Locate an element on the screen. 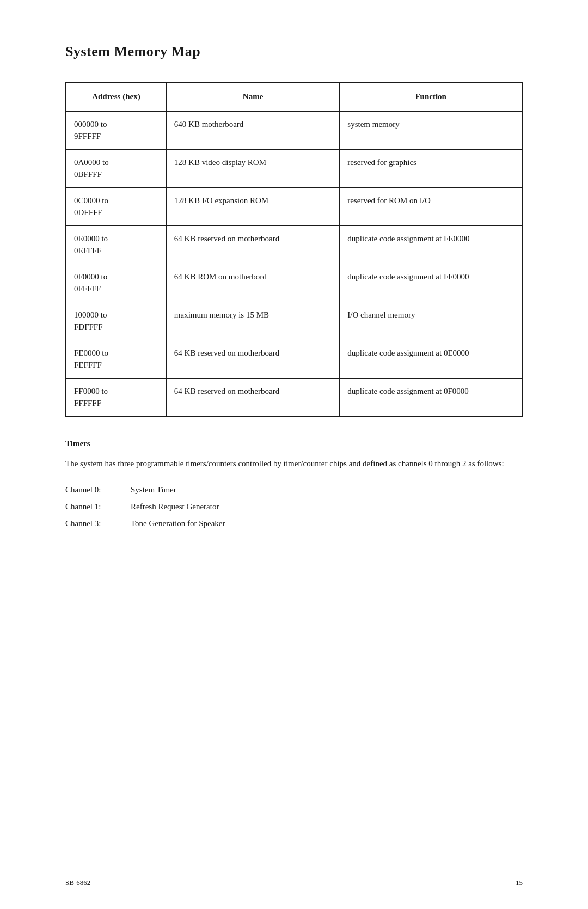  cell-name: 640 KB motherboard is located at coordinates (253, 131).